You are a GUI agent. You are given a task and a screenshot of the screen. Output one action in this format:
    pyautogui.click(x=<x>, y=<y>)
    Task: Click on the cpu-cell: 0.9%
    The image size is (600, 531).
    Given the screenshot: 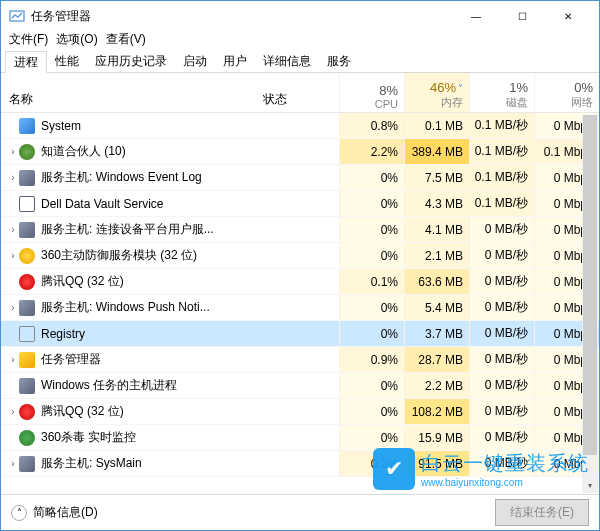 What is the action you would take?
    pyautogui.click(x=372, y=360)
    